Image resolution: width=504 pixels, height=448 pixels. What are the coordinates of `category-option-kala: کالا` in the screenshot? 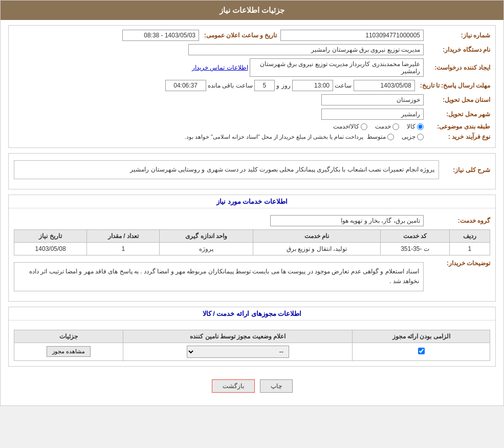 It's located at (415, 126).